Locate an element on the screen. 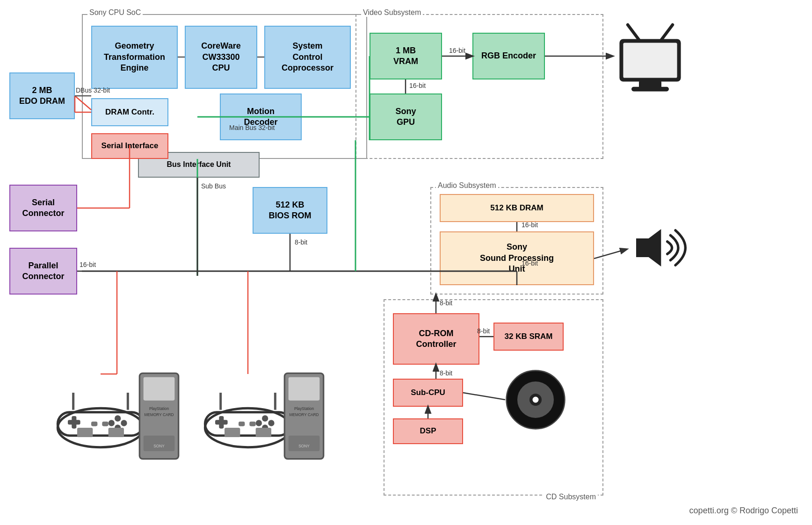  parallel-16bit-label: 16-bit is located at coordinates (88, 265).